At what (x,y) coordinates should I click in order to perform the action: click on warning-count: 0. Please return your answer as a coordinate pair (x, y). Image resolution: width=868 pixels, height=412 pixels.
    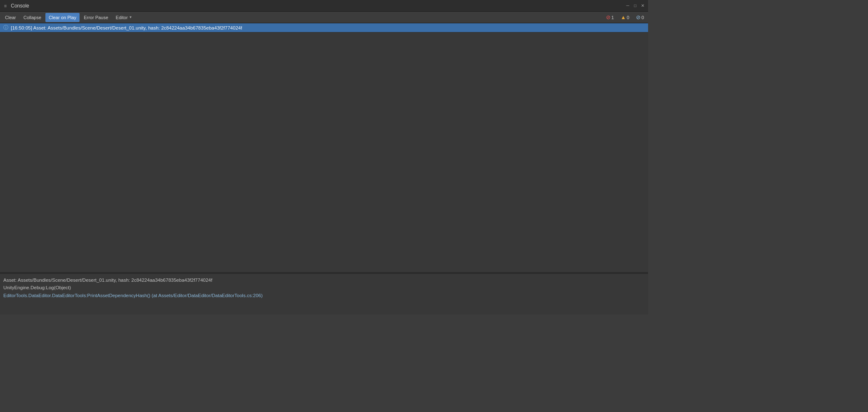
    Looking at the image, I should click on (628, 17).